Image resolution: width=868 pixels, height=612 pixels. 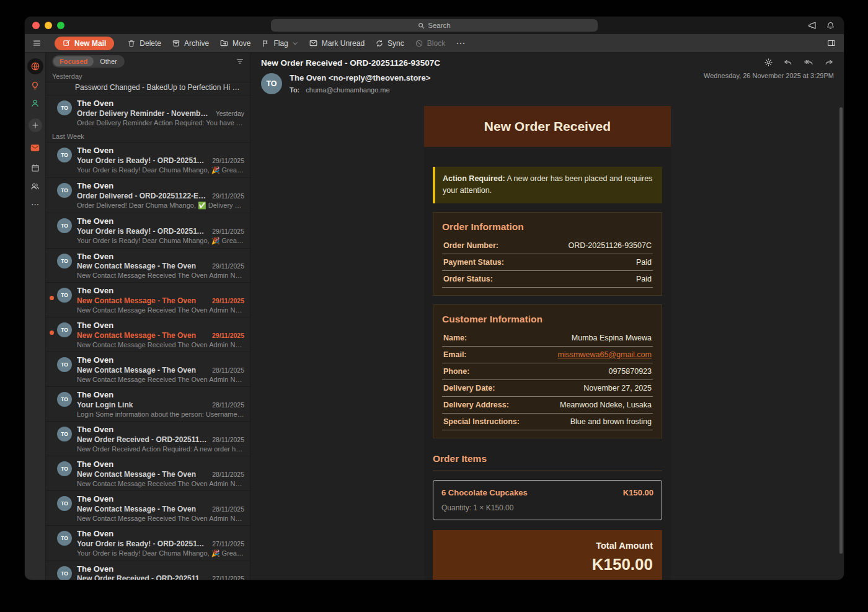 What do you see at coordinates (455, 338) in the screenshot?
I see `info-row-label: Name:` at bounding box center [455, 338].